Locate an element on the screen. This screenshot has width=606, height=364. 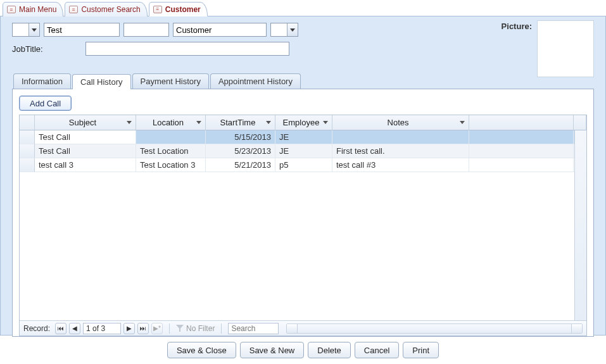
cell-starttime: 5/21/2013 is located at coordinates (241, 165).